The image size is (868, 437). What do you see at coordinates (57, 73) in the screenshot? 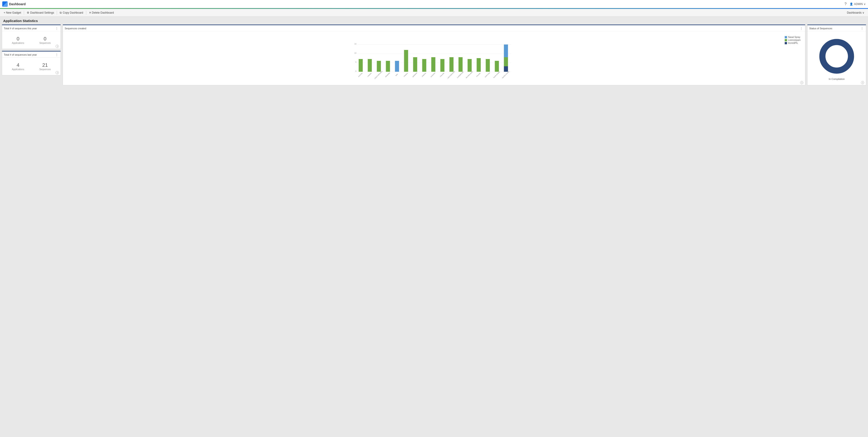
I see `info-icon-last-year: ℹ` at bounding box center [57, 73].